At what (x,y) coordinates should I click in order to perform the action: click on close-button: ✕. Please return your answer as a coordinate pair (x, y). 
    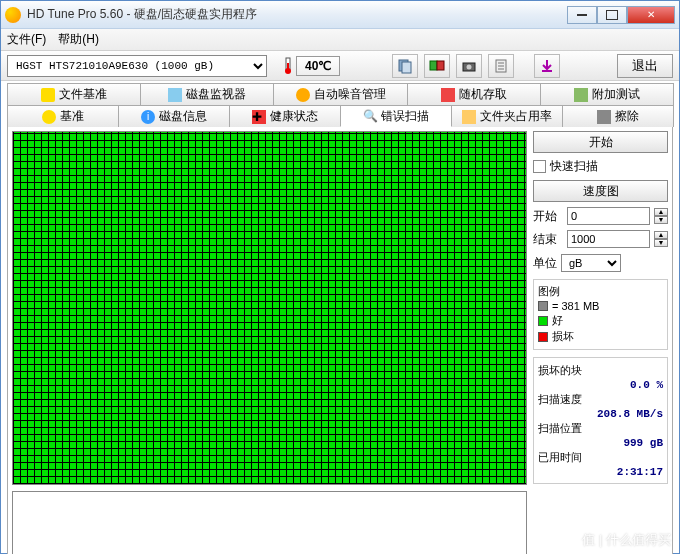
    Looking at the image, I should click on (651, 15).